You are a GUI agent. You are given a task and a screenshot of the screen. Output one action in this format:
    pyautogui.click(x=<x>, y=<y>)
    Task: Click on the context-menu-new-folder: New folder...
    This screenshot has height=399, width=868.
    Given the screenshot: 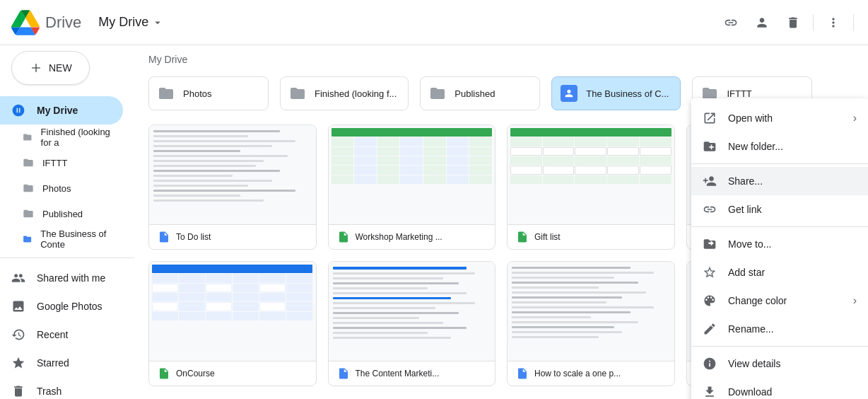 What is the action you would take?
    pyautogui.click(x=780, y=146)
    